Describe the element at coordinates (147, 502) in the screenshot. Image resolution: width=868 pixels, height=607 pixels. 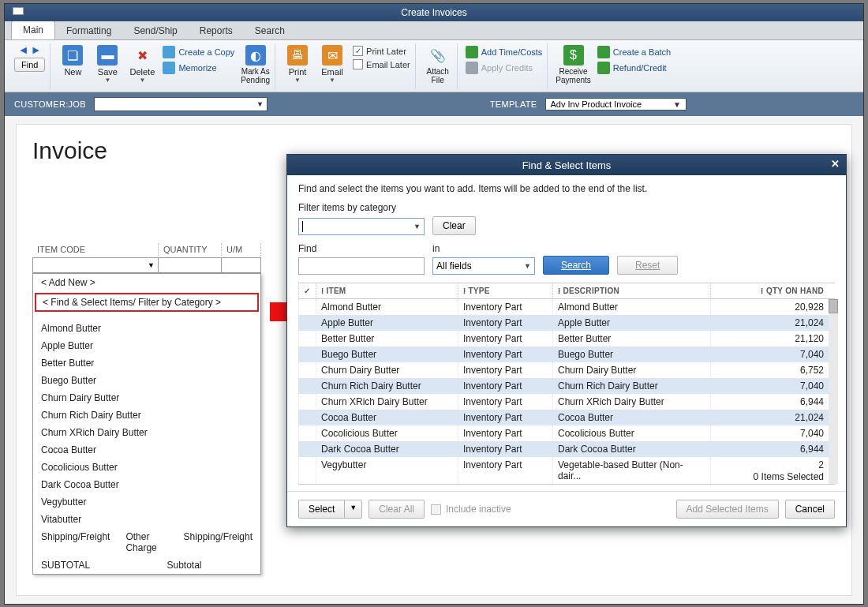
I see `dropdown-item: Vegybutter` at that location.